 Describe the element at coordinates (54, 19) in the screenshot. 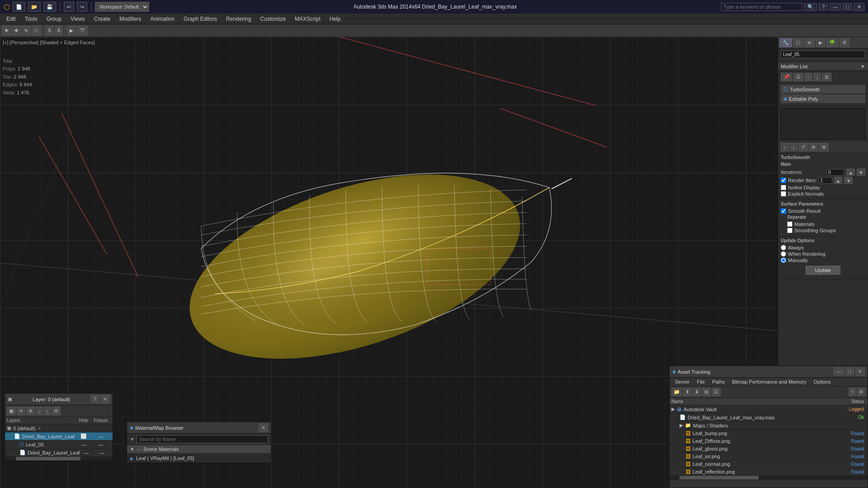

I see `menu-item-group: Group` at that location.